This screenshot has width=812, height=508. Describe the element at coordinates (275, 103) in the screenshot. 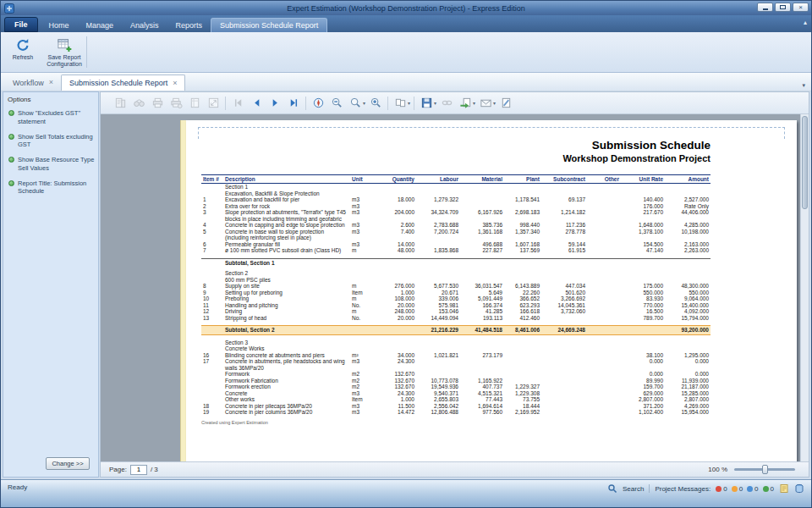

I see `next-page-icon` at that location.